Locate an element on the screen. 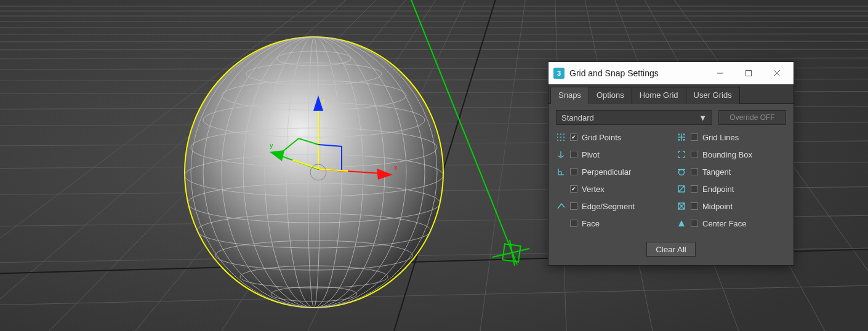  perpendicular-icon is located at coordinates (561, 172).